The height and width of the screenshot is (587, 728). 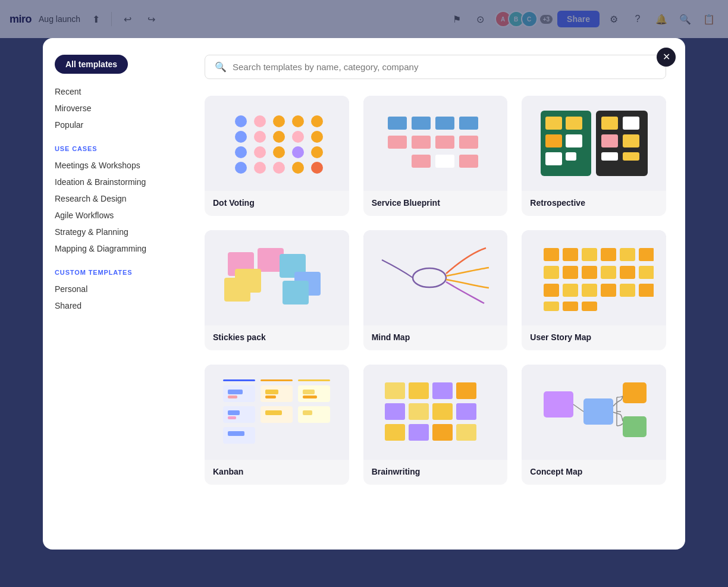 I want to click on search-input, so click(x=444, y=67).